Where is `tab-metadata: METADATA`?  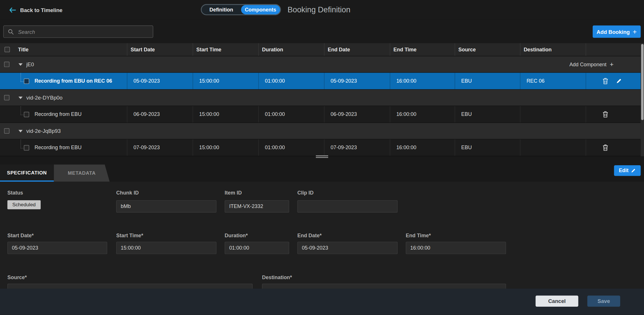 tab-metadata: METADATA is located at coordinates (82, 173).